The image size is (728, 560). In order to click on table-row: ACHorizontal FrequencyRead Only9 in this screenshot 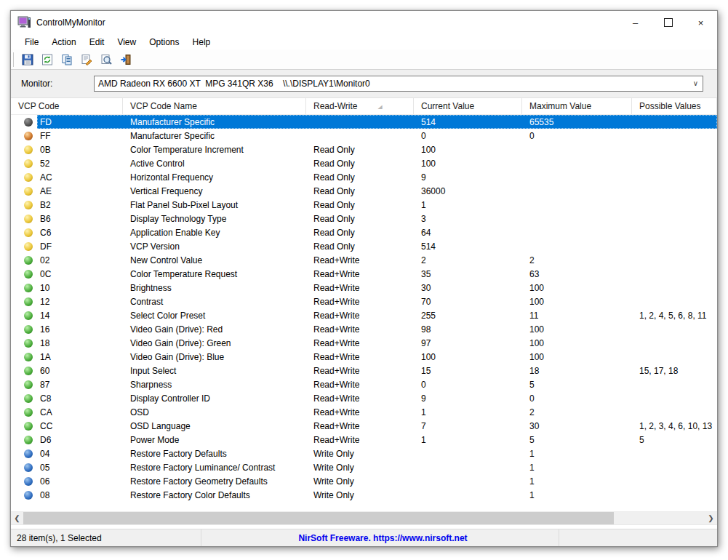, I will do `click(364, 177)`.